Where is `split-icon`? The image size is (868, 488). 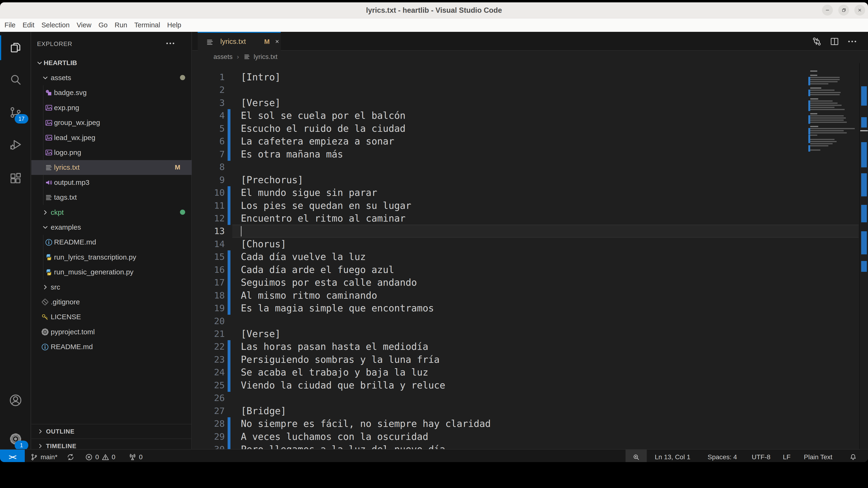 split-icon is located at coordinates (834, 41).